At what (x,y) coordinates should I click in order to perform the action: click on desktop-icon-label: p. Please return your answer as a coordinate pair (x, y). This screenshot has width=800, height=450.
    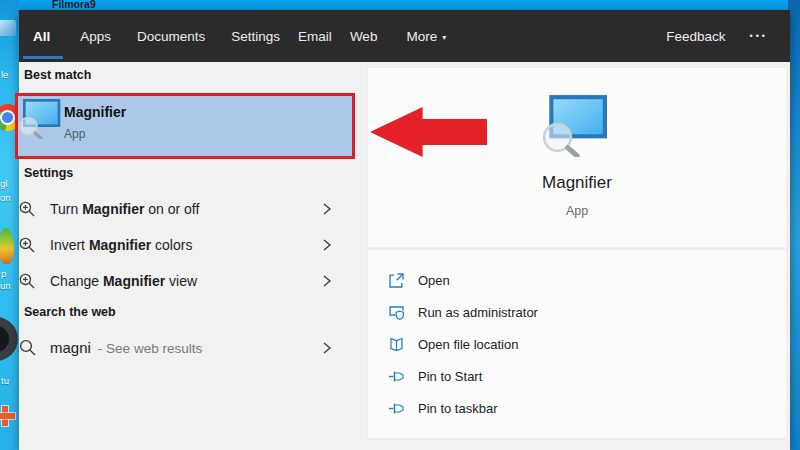
    Looking at the image, I should click on (4, 274).